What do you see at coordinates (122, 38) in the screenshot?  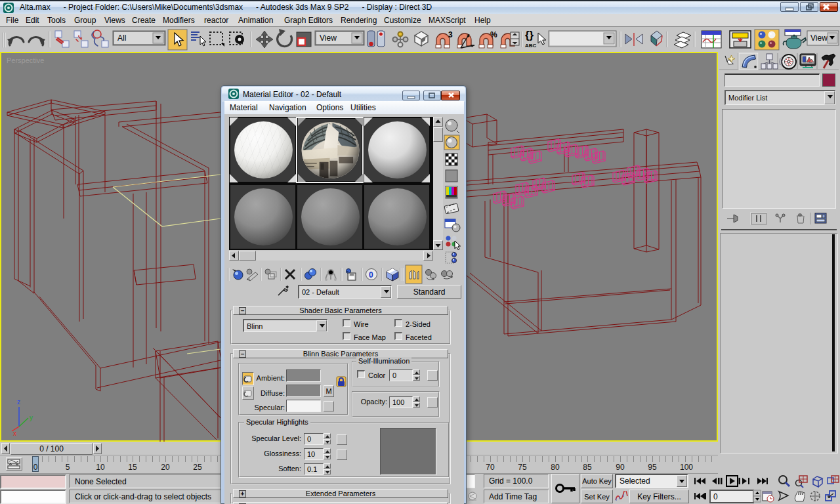 I see `svg-text: All` at bounding box center [122, 38].